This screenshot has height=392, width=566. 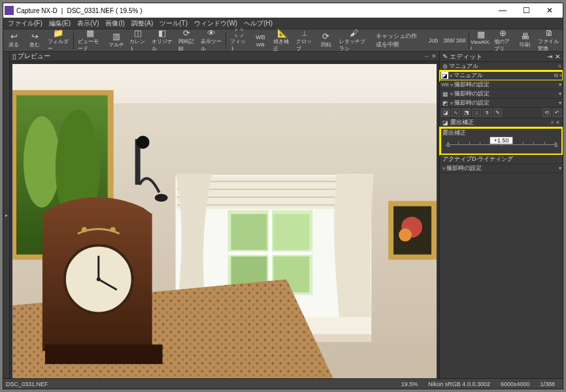 What do you see at coordinates (58, 33) in the screenshot?
I see `folder-icon: 📁` at bounding box center [58, 33].